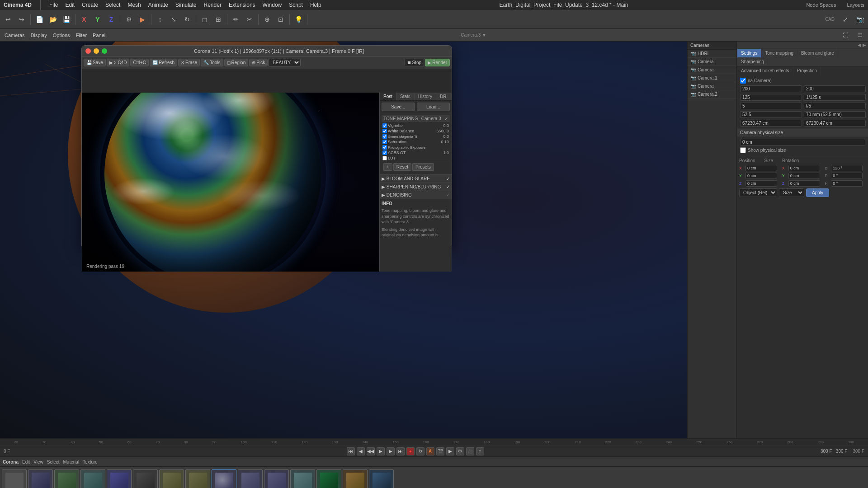 This screenshot has height=488, width=868. I want to click on corona-tab: Corona, so click(11, 462).